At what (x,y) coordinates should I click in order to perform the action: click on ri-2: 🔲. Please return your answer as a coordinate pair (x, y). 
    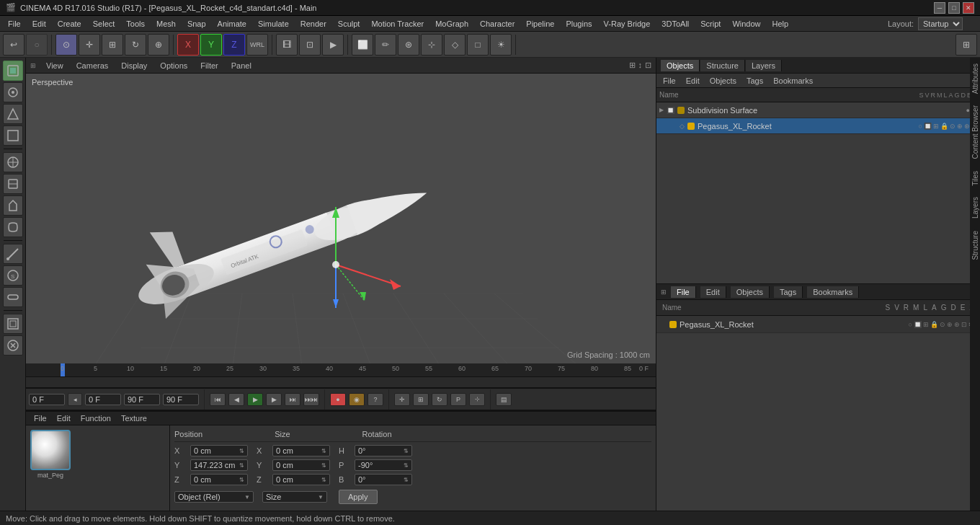
    Looking at the image, I should click on (918, 325).